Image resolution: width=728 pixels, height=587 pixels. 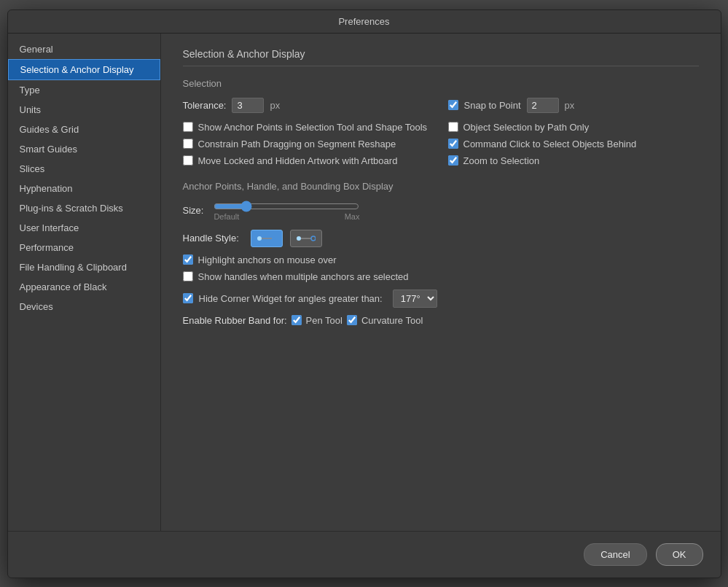 I want to click on size-label: Size:, so click(x=194, y=210).